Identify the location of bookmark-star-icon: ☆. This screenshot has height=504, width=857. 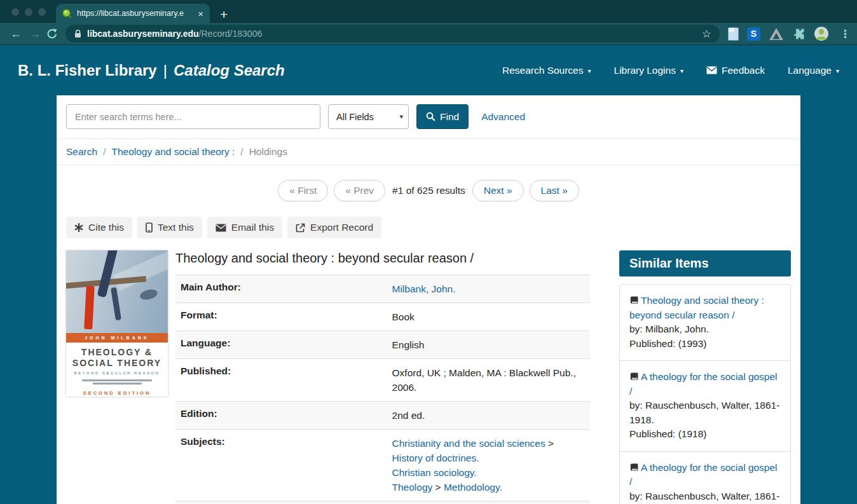
(707, 34).